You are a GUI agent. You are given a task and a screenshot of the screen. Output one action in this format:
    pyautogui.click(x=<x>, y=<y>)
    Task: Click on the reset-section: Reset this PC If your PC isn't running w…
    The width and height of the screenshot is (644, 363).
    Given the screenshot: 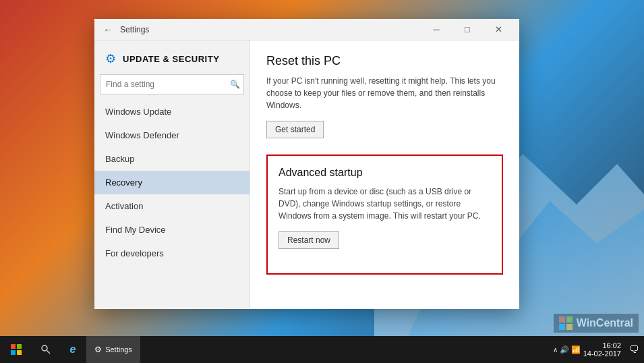 What is the action you would take?
    pyautogui.click(x=384, y=103)
    